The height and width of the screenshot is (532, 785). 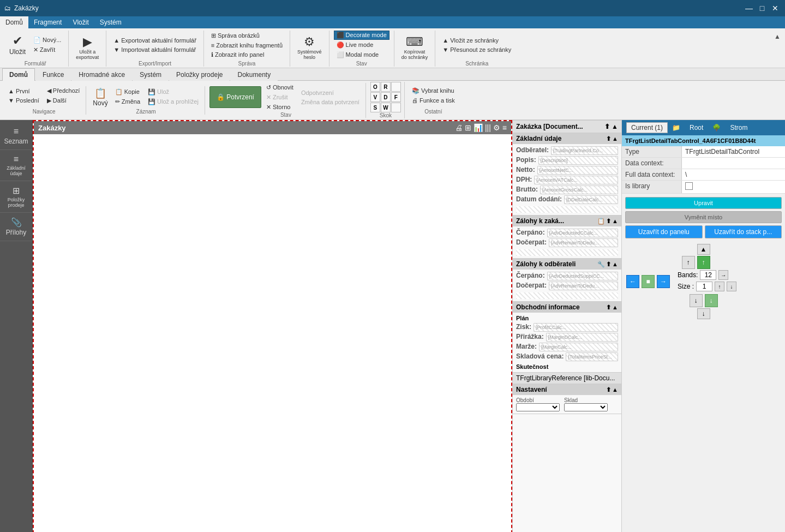 I want to click on sidebar-item-prilohy: 📎 Přílohy, so click(x=16, y=227).